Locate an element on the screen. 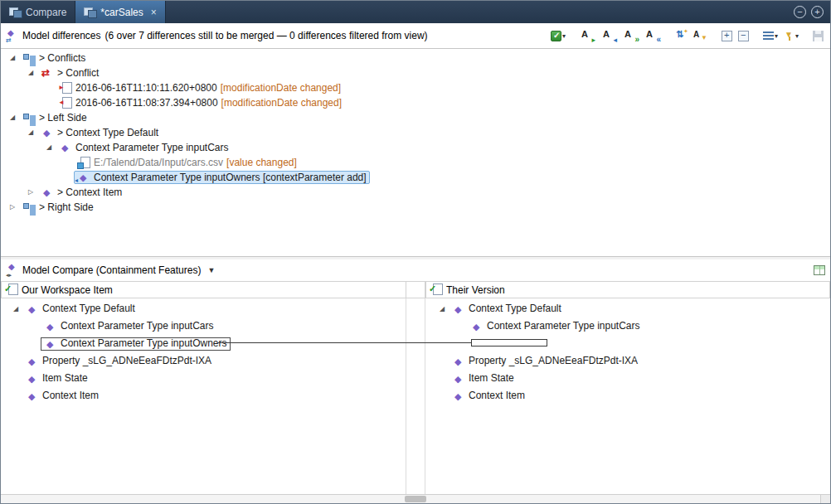 The image size is (831, 504). tree-item-label: > Context Item is located at coordinates (90, 192).